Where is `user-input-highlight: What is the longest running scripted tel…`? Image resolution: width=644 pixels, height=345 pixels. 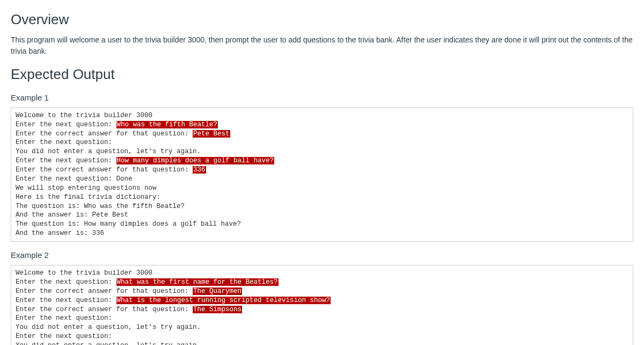
user-input-highlight: What is the longest running scripted tel… is located at coordinates (224, 300).